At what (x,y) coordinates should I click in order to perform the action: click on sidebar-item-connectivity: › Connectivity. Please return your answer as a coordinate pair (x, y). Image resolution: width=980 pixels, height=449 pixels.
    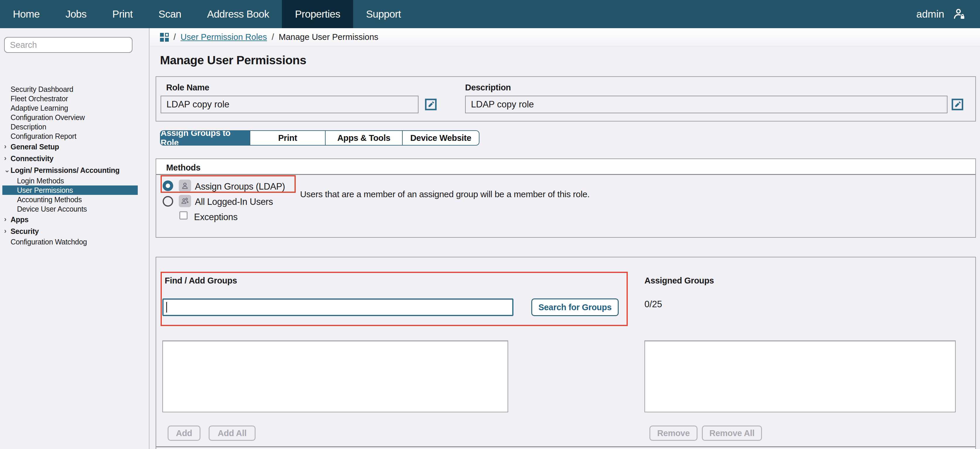
    Looking at the image, I should click on (75, 158).